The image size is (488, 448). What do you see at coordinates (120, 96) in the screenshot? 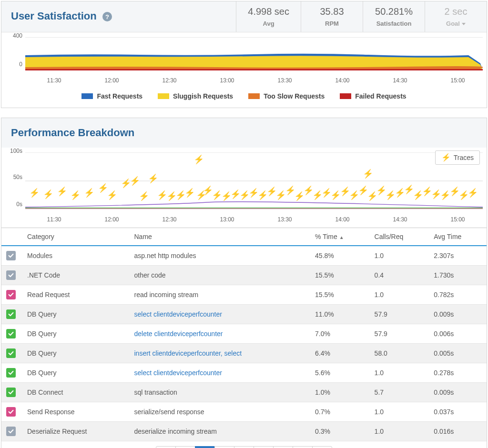
I see `legend-label: Fast Requests` at bounding box center [120, 96].